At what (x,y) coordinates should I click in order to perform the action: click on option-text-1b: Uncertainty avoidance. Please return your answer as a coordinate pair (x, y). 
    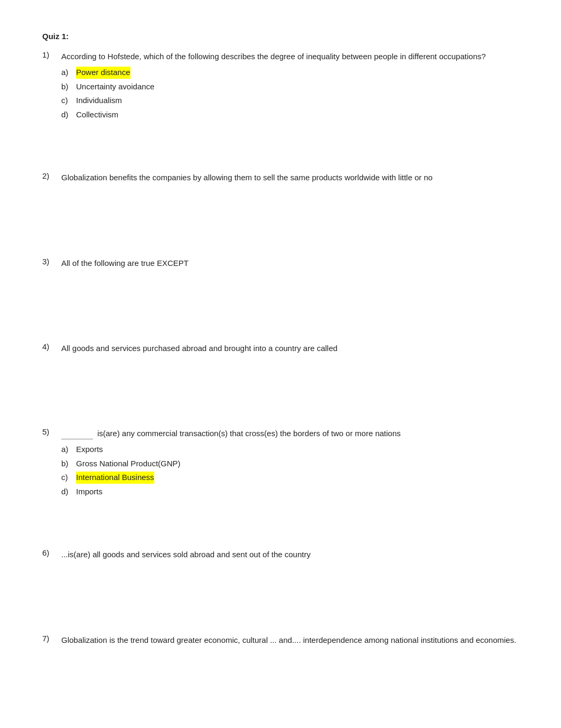
    Looking at the image, I should click on (115, 87).